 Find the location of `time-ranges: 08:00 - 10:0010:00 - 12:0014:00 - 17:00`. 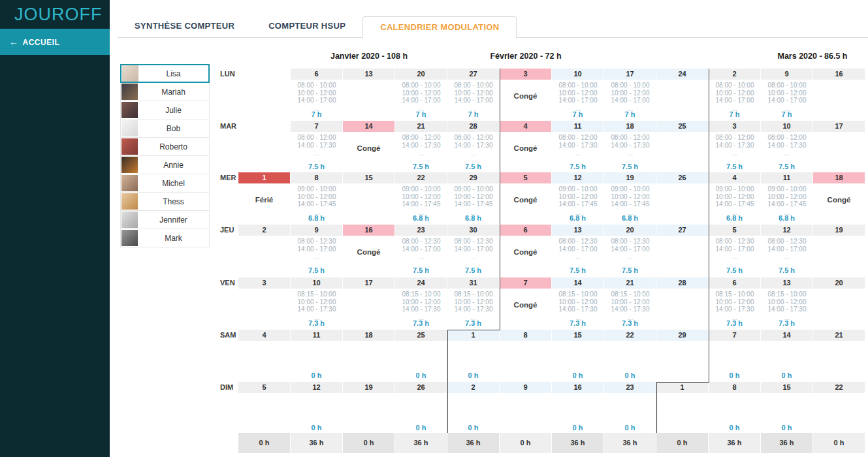

time-ranges: 08:00 - 10:0010:00 - 12:0014:00 - 17:00 is located at coordinates (317, 93).